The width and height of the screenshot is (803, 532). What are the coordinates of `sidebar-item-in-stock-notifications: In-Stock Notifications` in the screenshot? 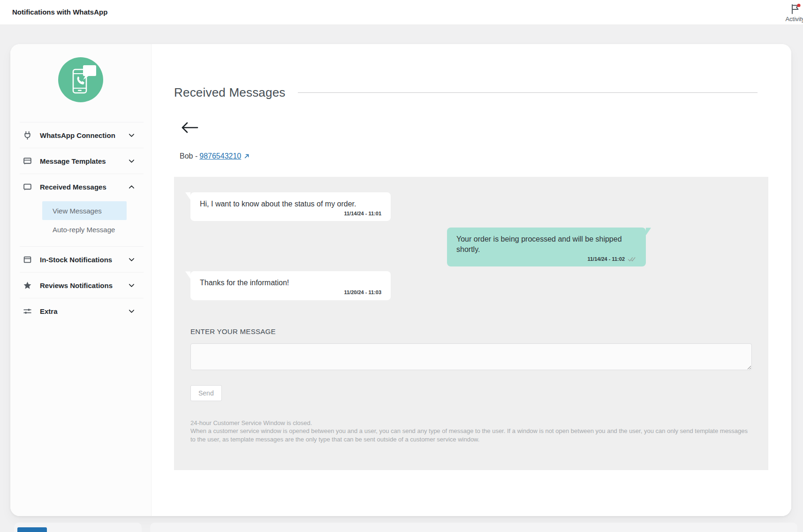 It's located at (81, 259).